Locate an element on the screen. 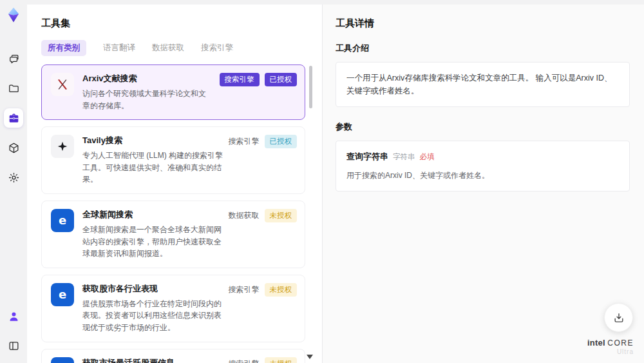 The width and height of the screenshot is (644, 363). intro-text-box: 一个用于从Arxiv存储库搜索科学论文和文章的工具。 输入可以是Arxiv ID… is located at coordinates (483, 84).